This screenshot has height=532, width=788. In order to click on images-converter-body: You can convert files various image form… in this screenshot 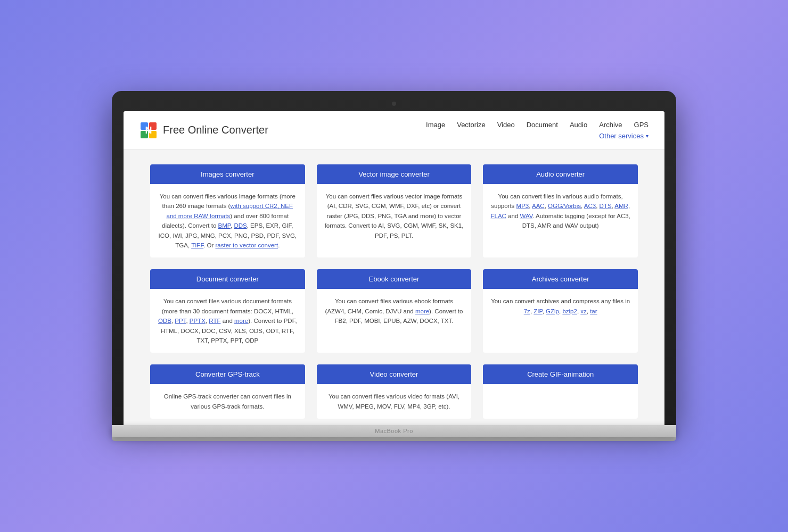, I will do `click(228, 221)`.